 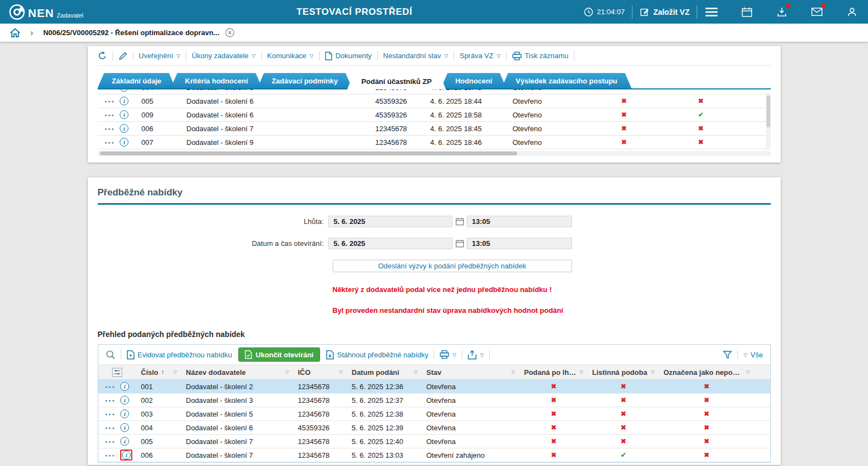 I want to click on calendar-button, so click(x=747, y=12).